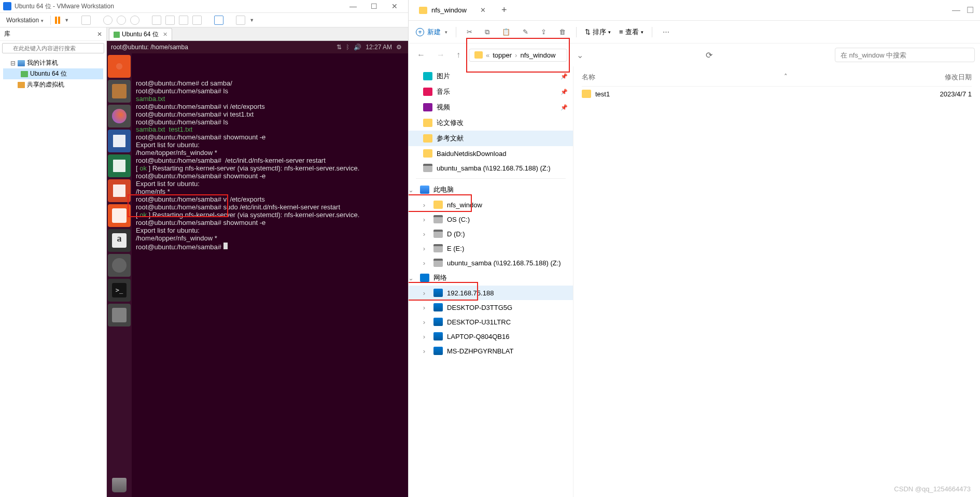  What do you see at coordinates (53, 63) in the screenshot?
I see `tree-my-computer: ⊟我的计算机` at bounding box center [53, 63].